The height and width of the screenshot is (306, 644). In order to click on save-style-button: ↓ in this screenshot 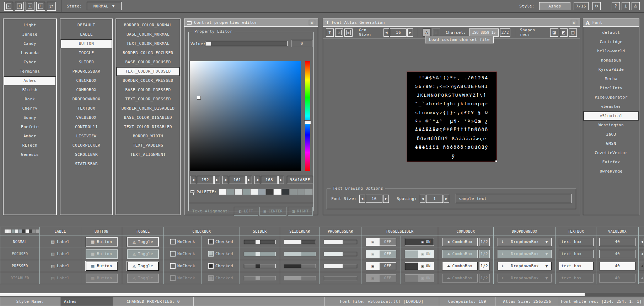, I will do `click(30, 6)`.